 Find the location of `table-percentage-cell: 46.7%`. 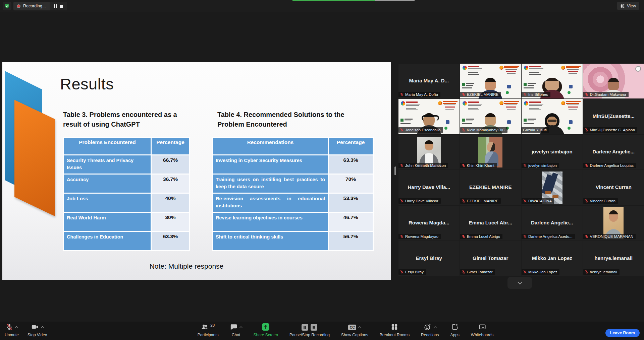

table-percentage-cell: 46.7% is located at coordinates (351, 222).